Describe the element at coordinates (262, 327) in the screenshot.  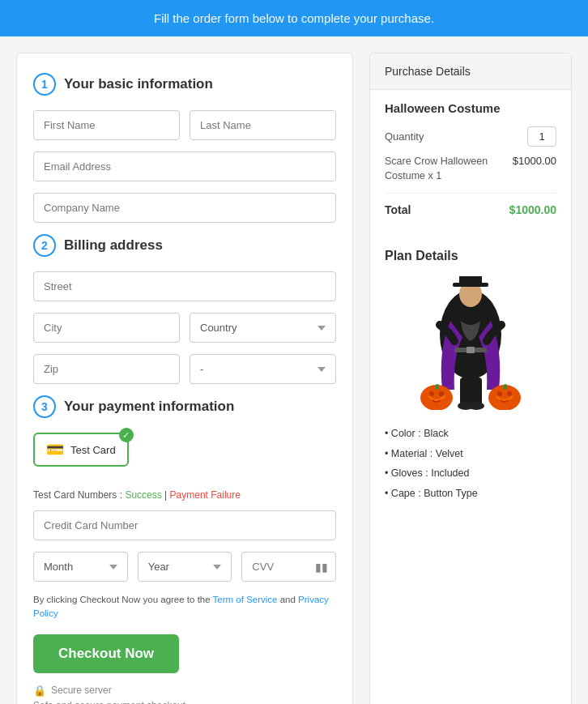
I see `country-select: Country United States United Kingdom` at that location.